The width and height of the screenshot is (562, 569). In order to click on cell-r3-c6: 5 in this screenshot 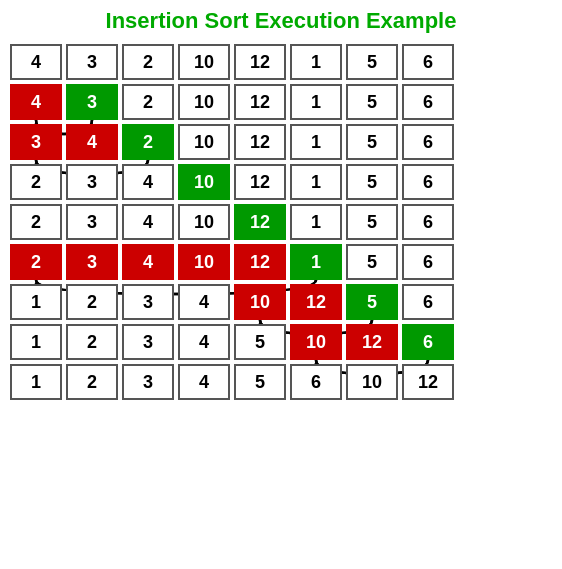, I will do `click(372, 182)`.